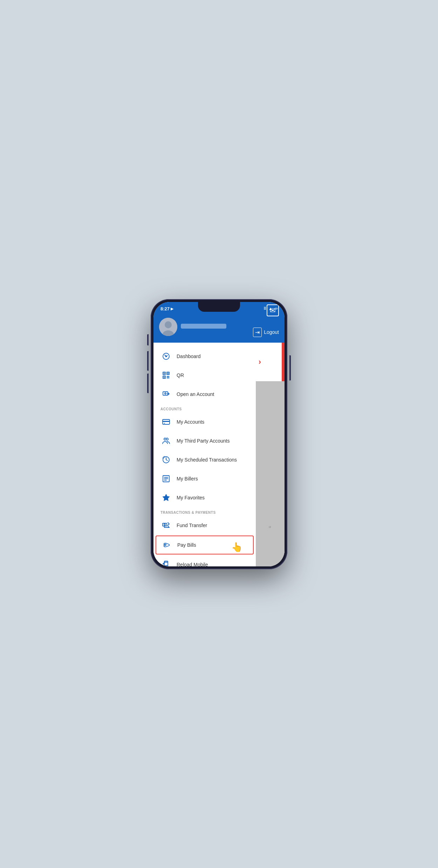 This screenshot has height=868, width=438. I want to click on fund-transfer-icon, so click(166, 525).